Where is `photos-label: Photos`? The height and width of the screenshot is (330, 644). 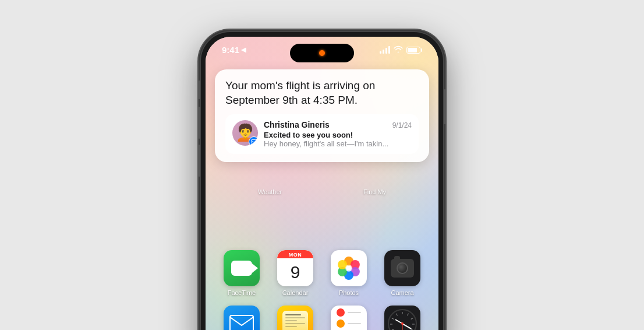
photos-label: Photos is located at coordinates (349, 293).